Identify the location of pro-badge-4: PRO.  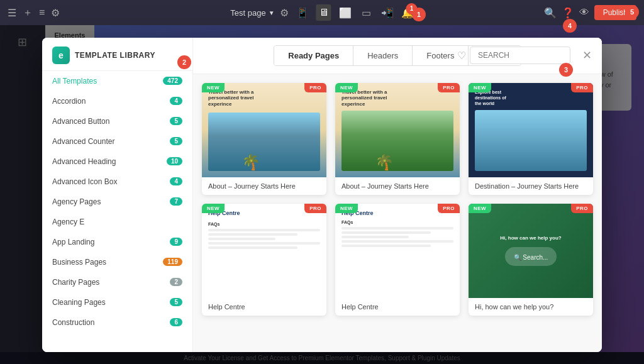
(316, 209).